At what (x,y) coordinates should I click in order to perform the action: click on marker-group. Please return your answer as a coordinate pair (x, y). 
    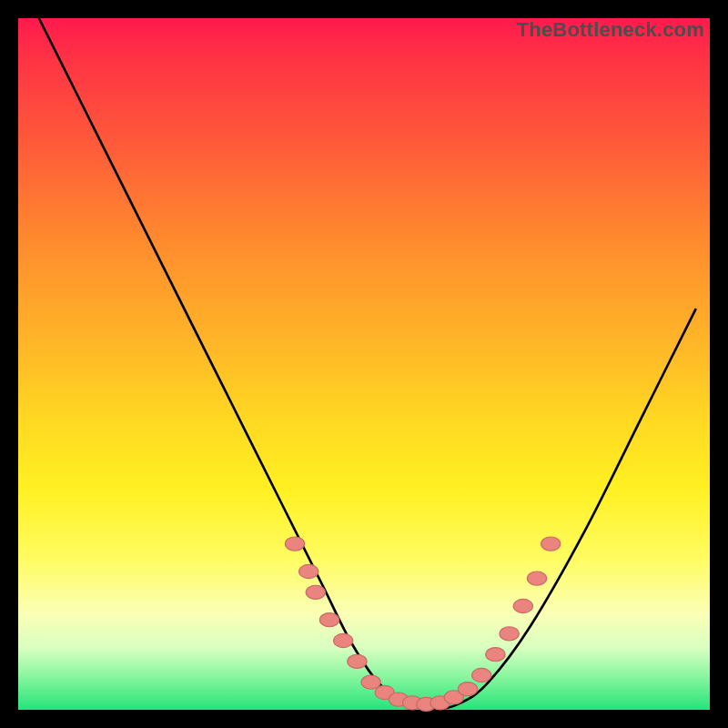
    Looking at the image, I should click on (422, 624).